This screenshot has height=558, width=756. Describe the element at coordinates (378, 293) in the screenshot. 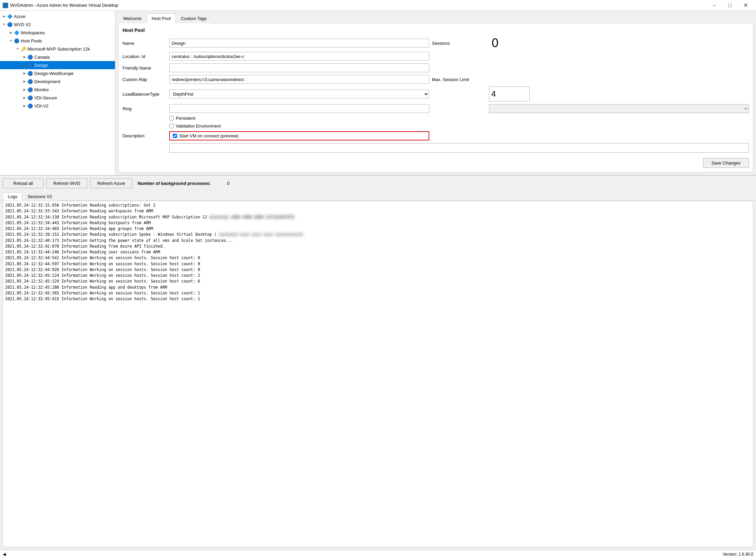

I see `log-line: 2021.05.24-12:32:45:365 Information Work…` at that location.